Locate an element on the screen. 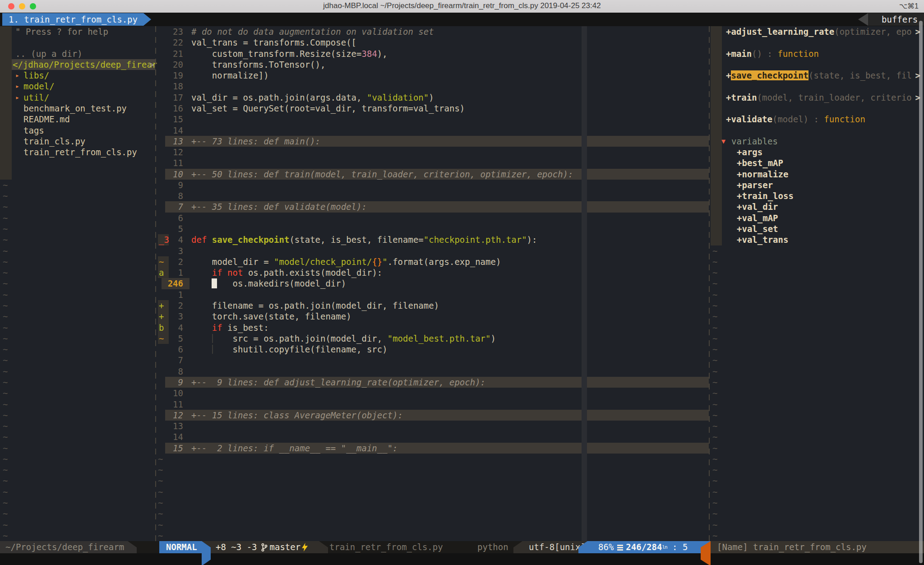  window-separator-left is located at coordinates (156, 283).